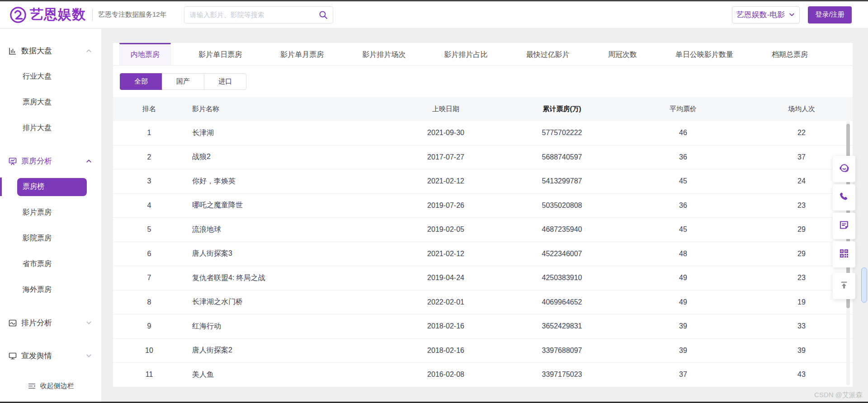  What do you see at coordinates (483, 327) in the screenshot?
I see `table-row: 9红海行动2018-02-1636524298313933` at bounding box center [483, 327].